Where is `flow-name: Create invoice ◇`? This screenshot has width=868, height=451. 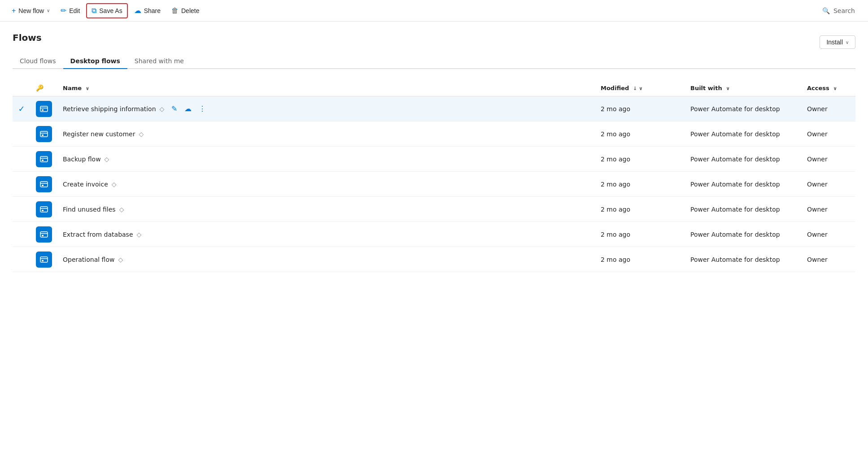 flow-name: Create invoice ◇ is located at coordinates (90, 184).